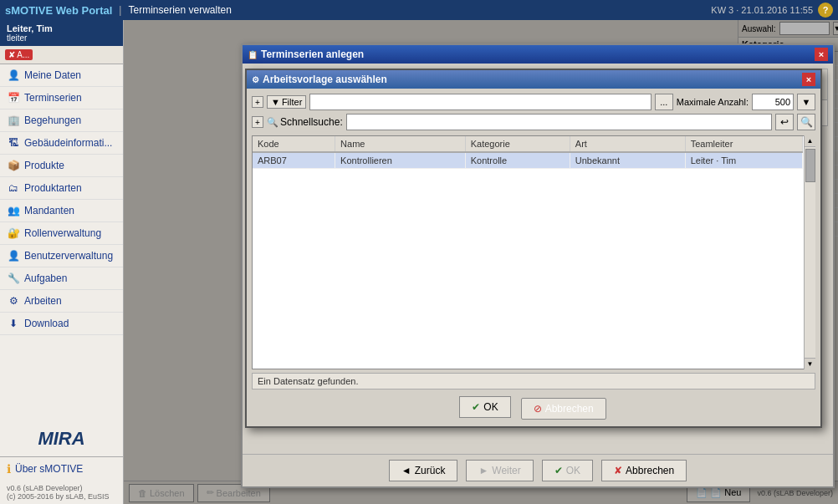 Image resolution: width=838 pixels, height=504 pixels. I want to click on app-title: sMOTIVE Web Portal, so click(59, 10).